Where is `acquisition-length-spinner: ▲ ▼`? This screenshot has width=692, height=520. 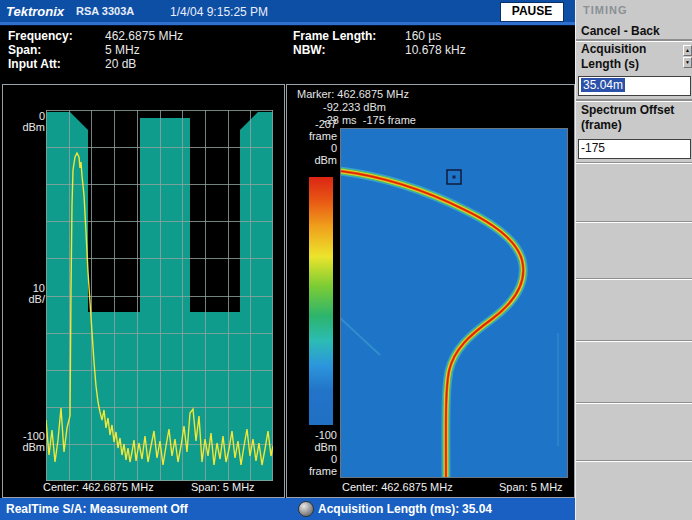 acquisition-length-spinner: ▲ ▼ is located at coordinates (688, 57).